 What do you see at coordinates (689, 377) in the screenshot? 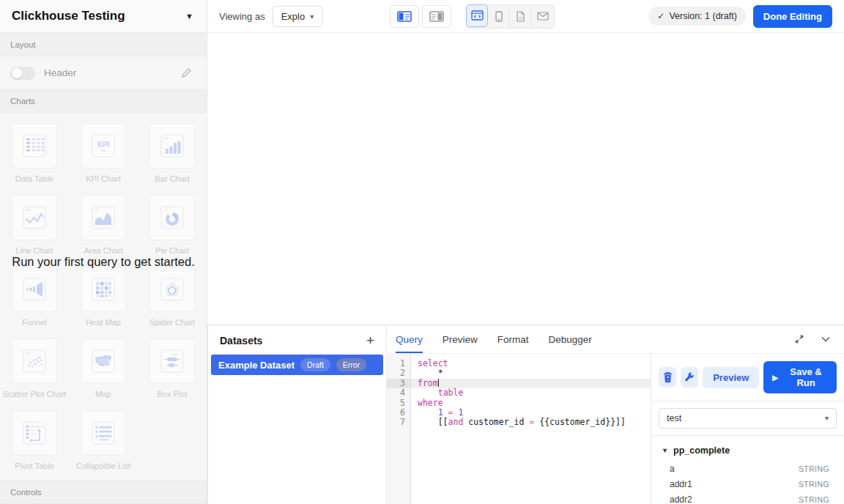
I see `wrench-icon` at bounding box center [689, 377].